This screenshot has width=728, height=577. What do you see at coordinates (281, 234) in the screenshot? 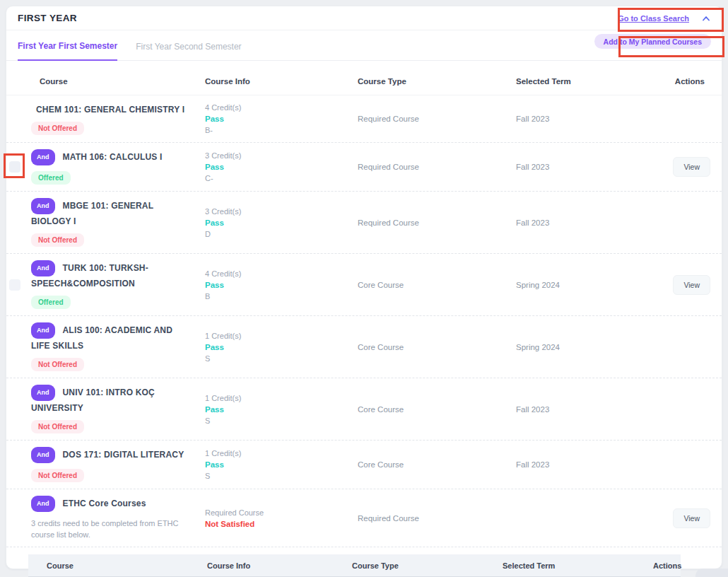
I see `grade-text: D` at bounding box center [281, 234].